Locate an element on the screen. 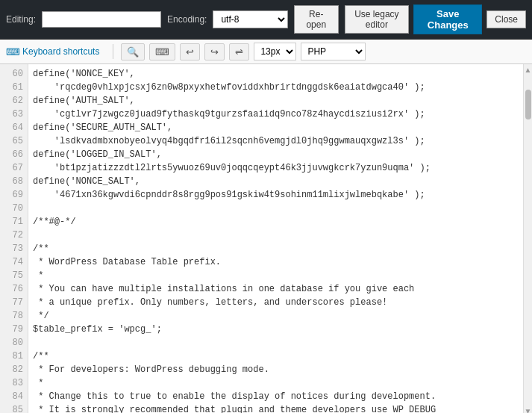  line-number: 80 is located at coordinates (13, 343).